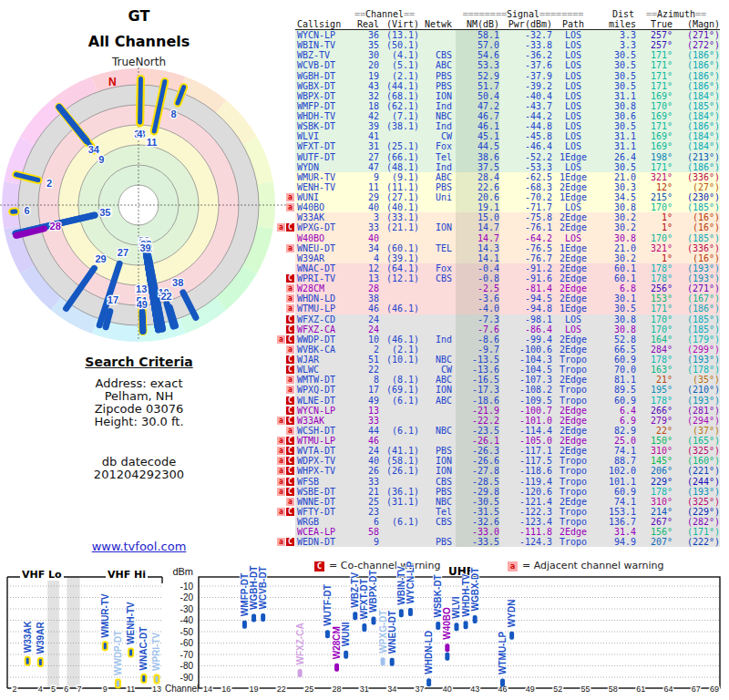 The height and width of the screenshot is (700, 729). What do you see at coordinates (157, 689) in the screenshot?
I see `channel-tick-label: 13` at bounding box center [157, 689].